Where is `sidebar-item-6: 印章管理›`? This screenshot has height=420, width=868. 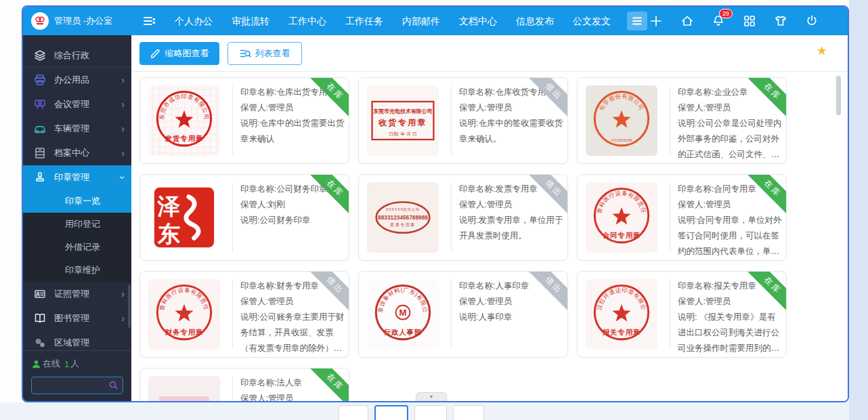 sidebar-item-6: 印章管理› is located at coordinates (77, 177).